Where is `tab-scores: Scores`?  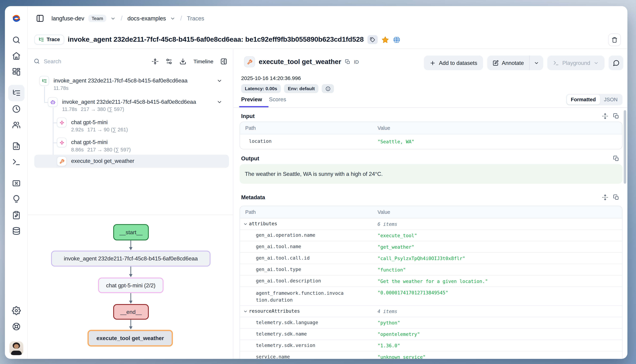
tab-scores: Scores is located at coordinates (278, 102).